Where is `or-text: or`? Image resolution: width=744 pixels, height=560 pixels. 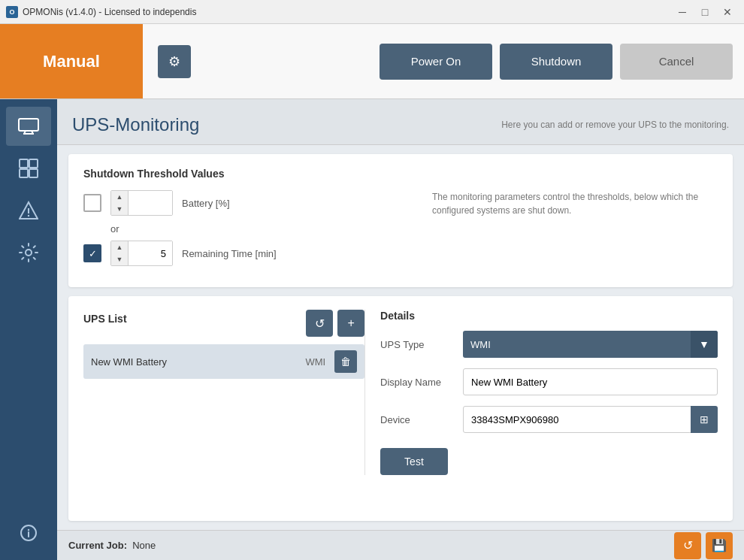 or-text: or is located at coordinates (271, 229).